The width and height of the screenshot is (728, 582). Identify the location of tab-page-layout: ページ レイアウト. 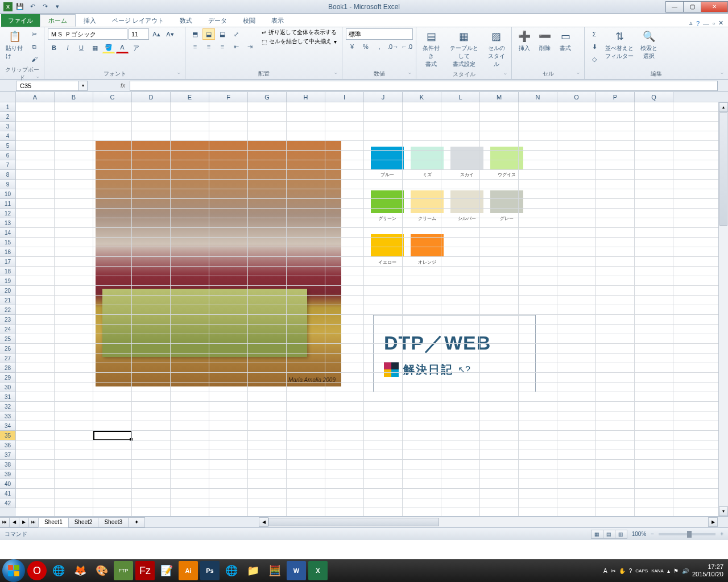
(138, 20).